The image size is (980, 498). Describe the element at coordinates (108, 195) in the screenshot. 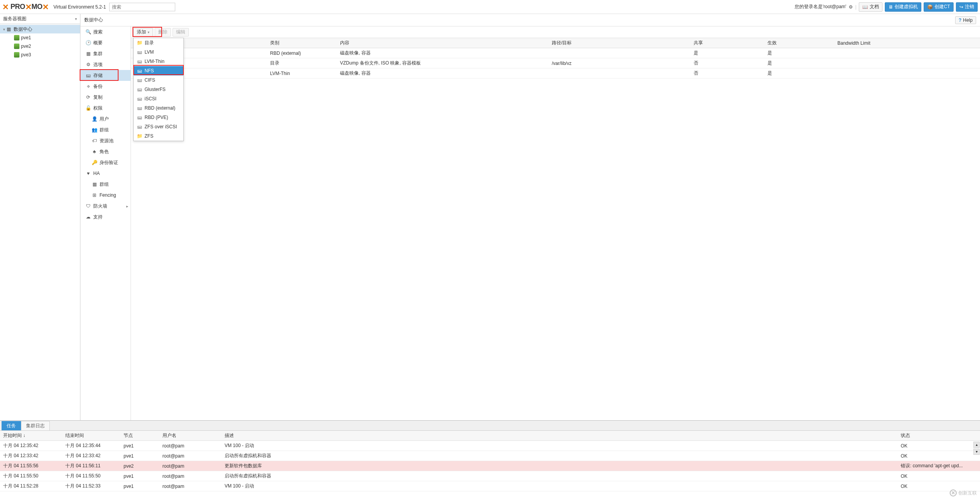

I see `cfg-label: Fencing` at that location.